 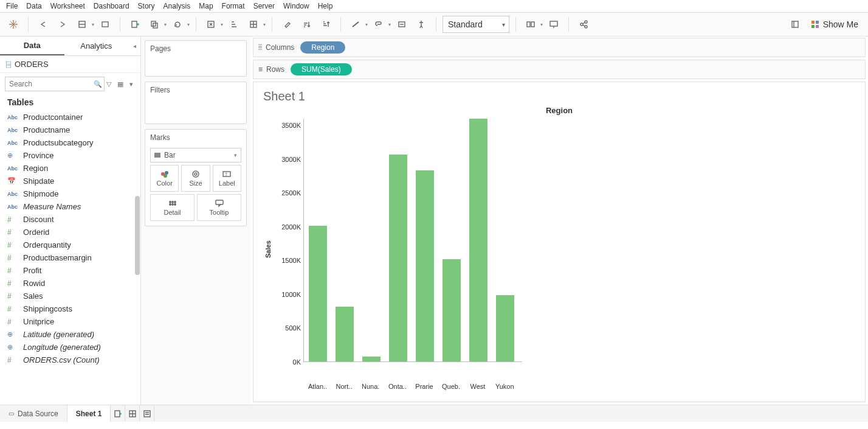 What do you see at coordinates (402, 24) in the screenshot?
I see `mark-label-button` at bounding box center [402, 24].